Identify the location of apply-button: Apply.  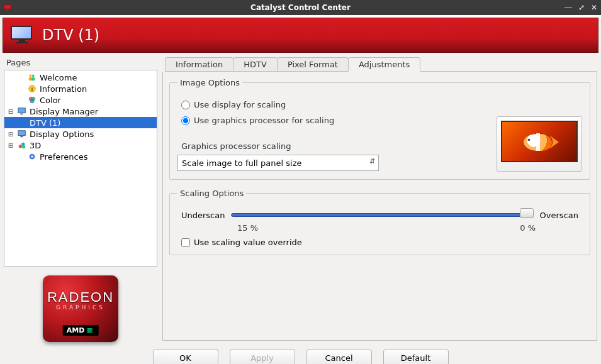
(262, 357).